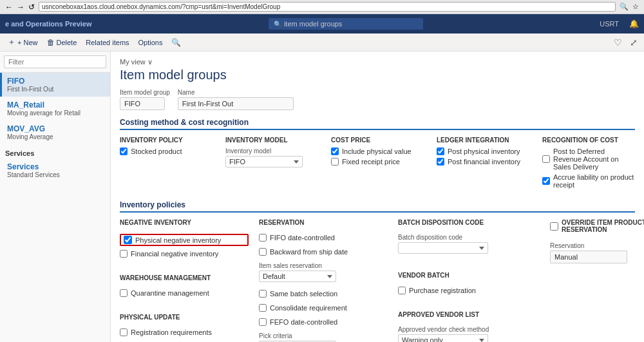 The height and width of the screenshot is (342, 644). What do you see at coordinates (554, 227) in the screenshot?
I see `override-checkbox` at bounding box center [554, 227].